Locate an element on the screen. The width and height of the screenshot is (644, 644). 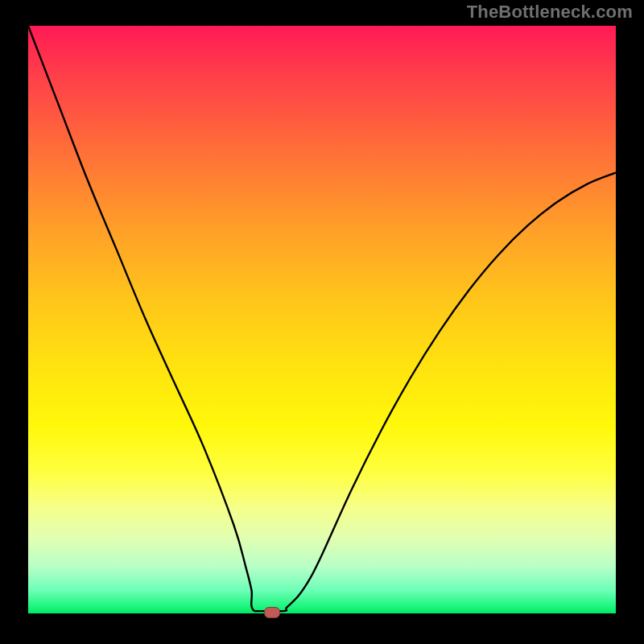
marker-dot is located at coordinates (272, 613).